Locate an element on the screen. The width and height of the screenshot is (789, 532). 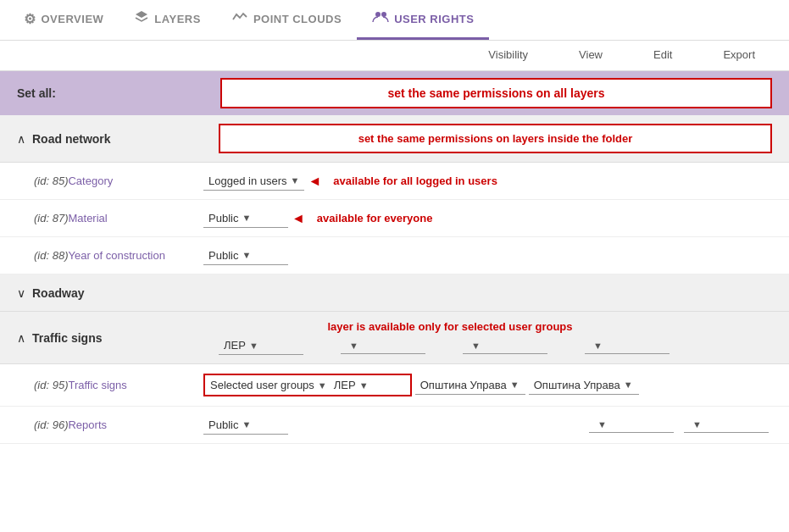
road-network-permission-box: set the same permissions on layers insid… is located at coordinates (495, 139).